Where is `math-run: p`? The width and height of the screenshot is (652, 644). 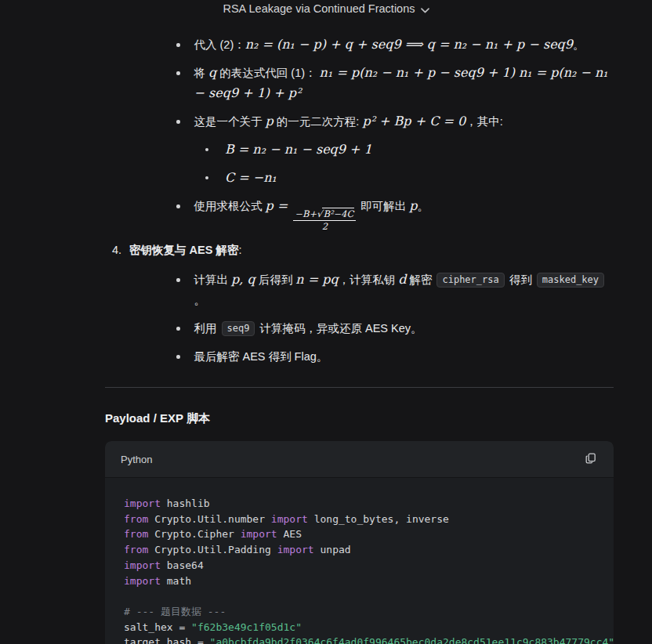 math-run: p is located at coordinates (413, 205).